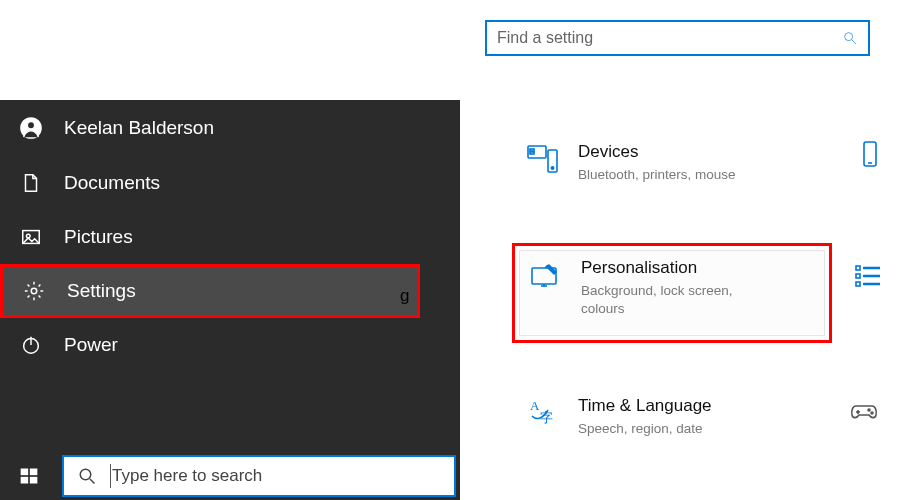 The image size is (900, 500). I want to click on find-setting-search, so click(678, 38).